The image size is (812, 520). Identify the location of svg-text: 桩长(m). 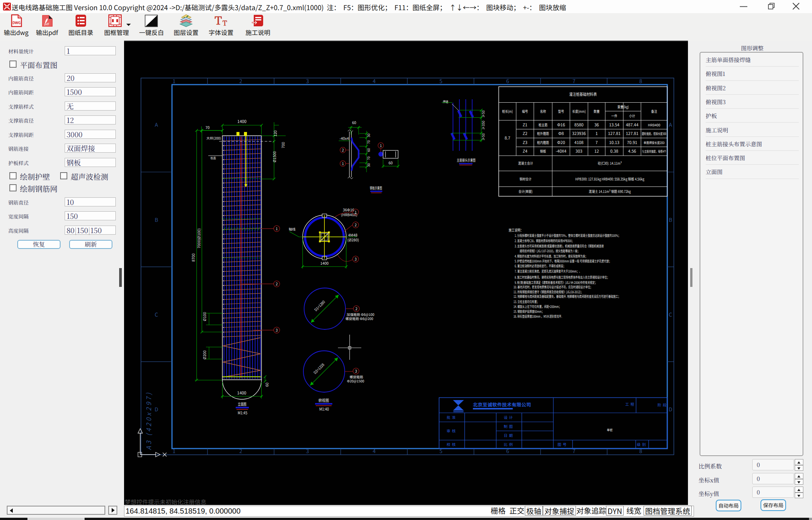
(508, 111).